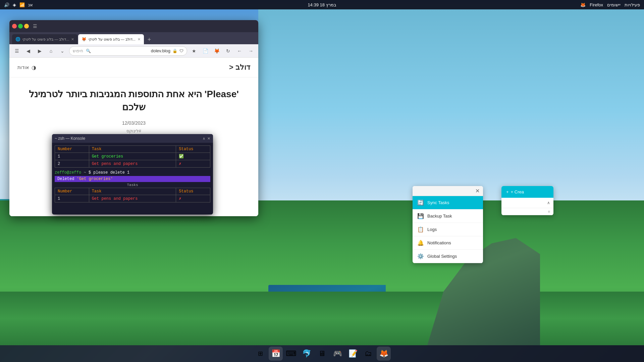 This screenshot has height=362, width=644. Describe the element at coordinates (27, 68) in the screenshot. I see `blog-nav: ◑ אודות` at that location.